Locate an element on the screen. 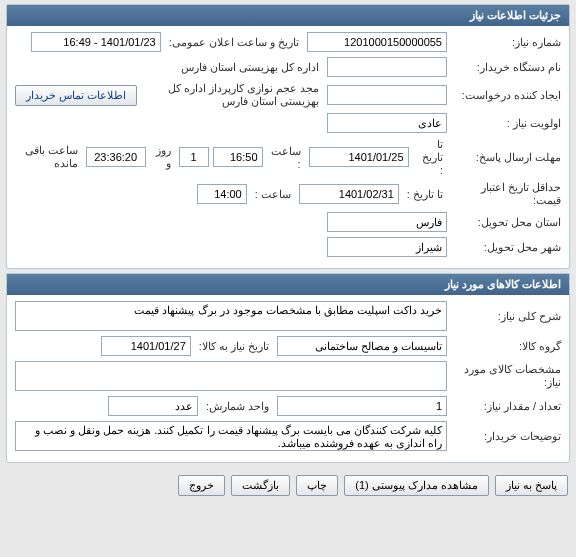  time-label-2: ساعت : is located at coordinates (273, 194).